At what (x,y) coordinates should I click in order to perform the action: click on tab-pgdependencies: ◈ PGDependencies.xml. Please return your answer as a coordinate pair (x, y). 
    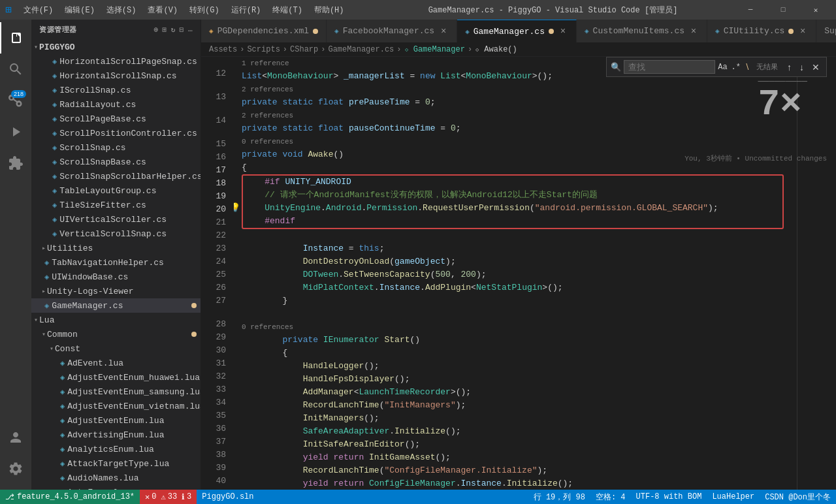
    Looking at the image, I should click on (264, 31).